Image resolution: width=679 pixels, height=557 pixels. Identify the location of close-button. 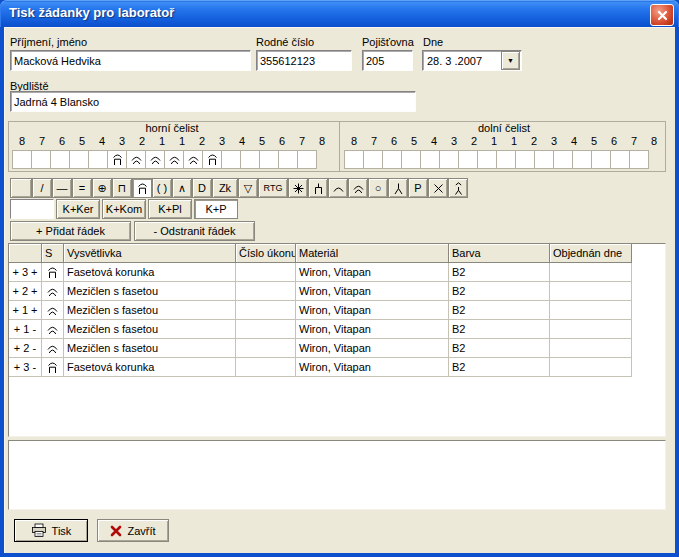
(662, 15).